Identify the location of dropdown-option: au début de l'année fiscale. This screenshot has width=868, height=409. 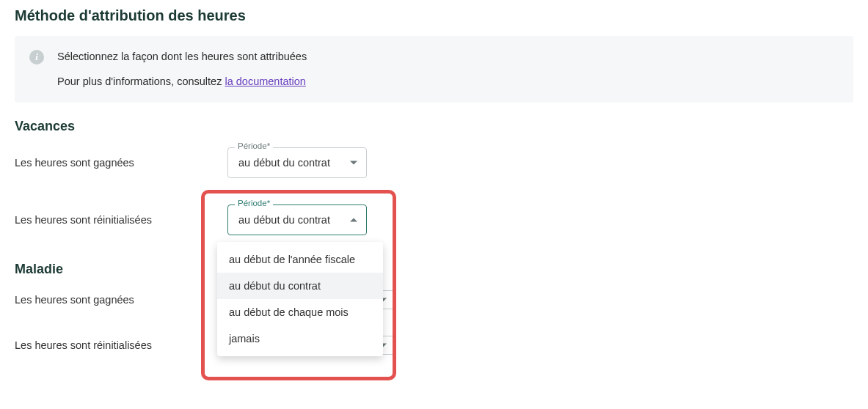
(300, 259).